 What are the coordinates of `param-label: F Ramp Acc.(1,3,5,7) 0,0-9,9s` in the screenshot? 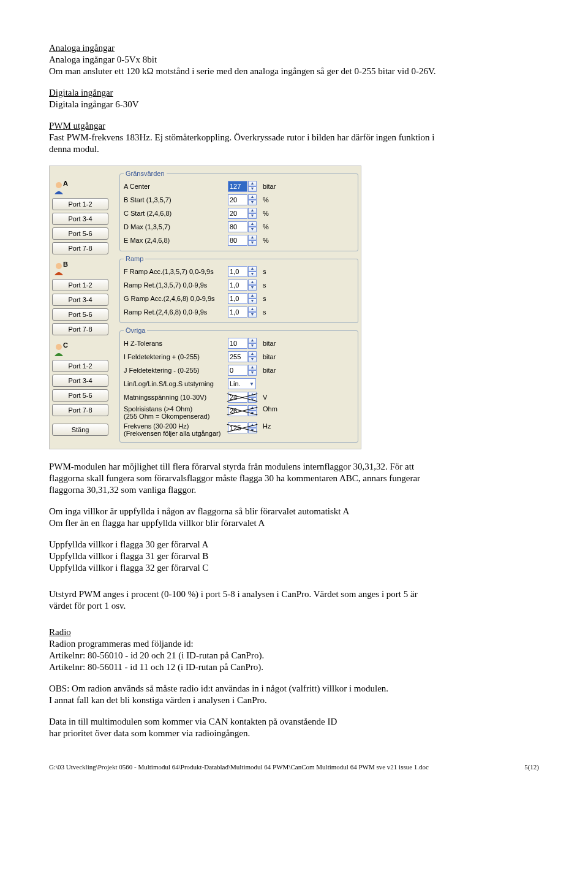 It's located at (176, 272).